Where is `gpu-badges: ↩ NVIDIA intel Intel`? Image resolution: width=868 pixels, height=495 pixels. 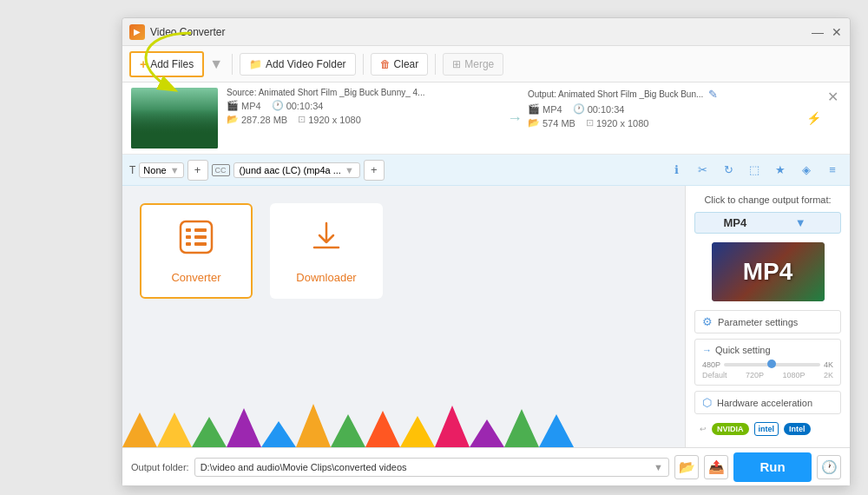 gpu-badges: ↩ NVIDIA intel Intel is located at coordinates (767, 429).